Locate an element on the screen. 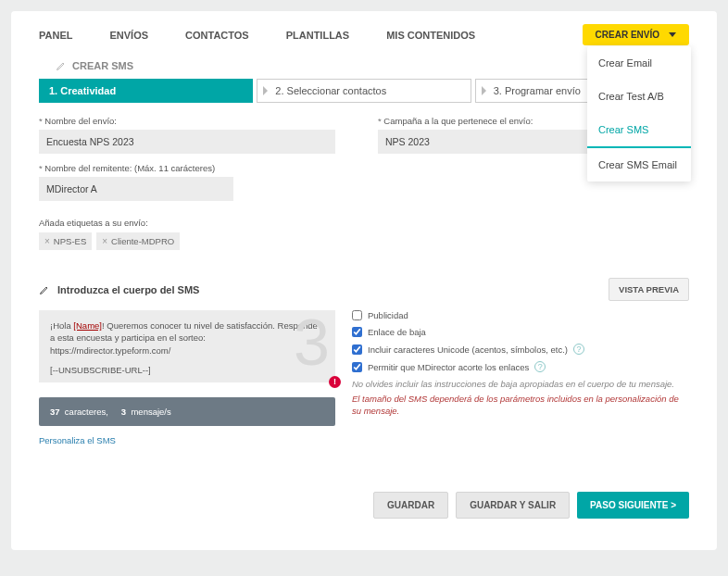 Image resolution: width=728 pixels, height=576 pixels. unicode-label: Incluir caracteres Unicode (acentos, sím… is located at coordinates (468, 350).